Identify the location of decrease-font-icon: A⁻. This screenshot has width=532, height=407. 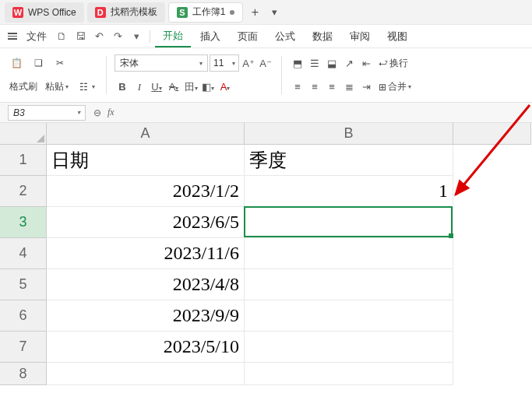
(266, 64).